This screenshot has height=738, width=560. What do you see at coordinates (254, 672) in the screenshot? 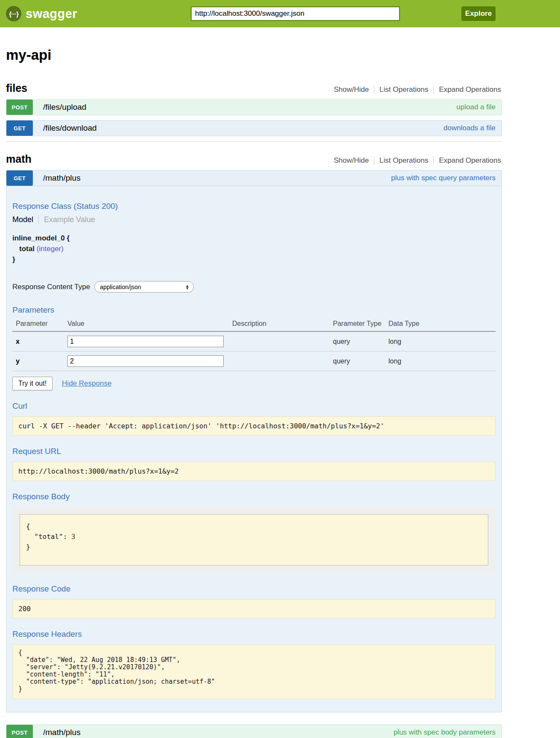
I see `response-headers-box: { "date": "Wed, 22 Aug 2018 18:49:13 GMT…` at bounding box center [254, 672].